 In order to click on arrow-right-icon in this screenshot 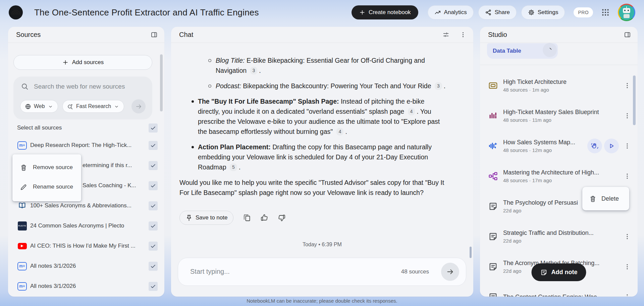, I will do `click(139, 107)`.